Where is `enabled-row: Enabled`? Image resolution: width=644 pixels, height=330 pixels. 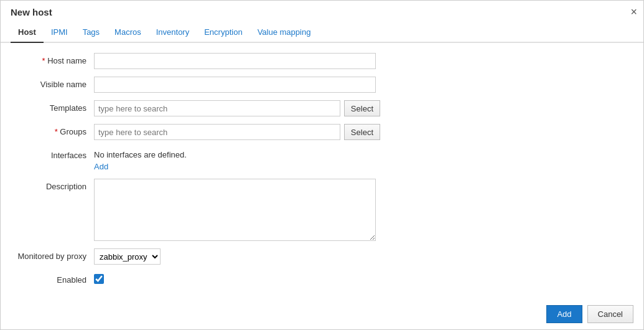
enabled-row: Enabled is located at coordinates (322, 278).